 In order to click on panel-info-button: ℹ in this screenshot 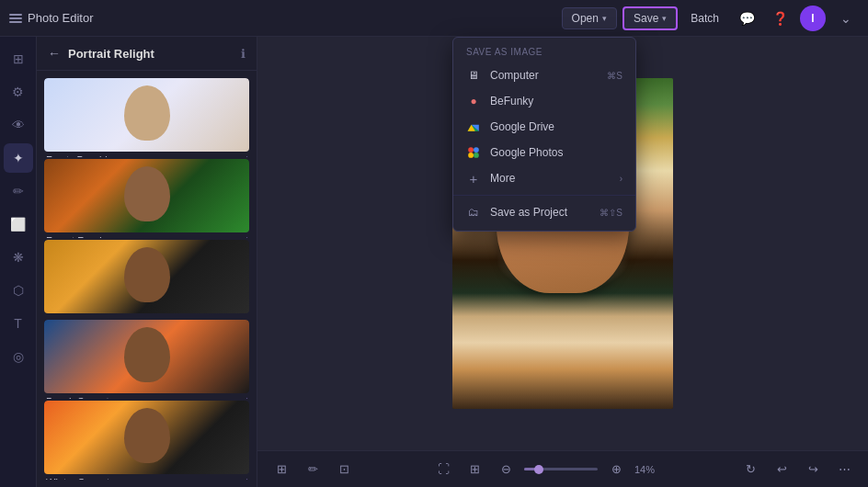, I will do `click(243, 53)`.